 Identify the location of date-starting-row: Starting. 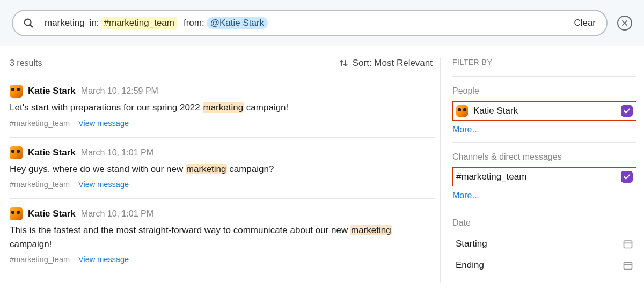
(544, 244).